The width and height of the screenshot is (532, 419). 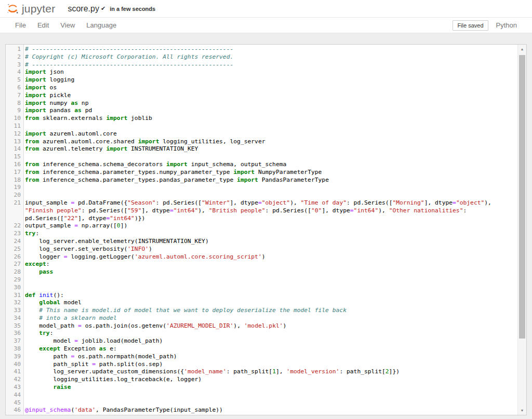 What do you see at coordinates (270, 111) in the screenshot?
I see `code-text: import pandas as pd` at bounding box center [270, 111].